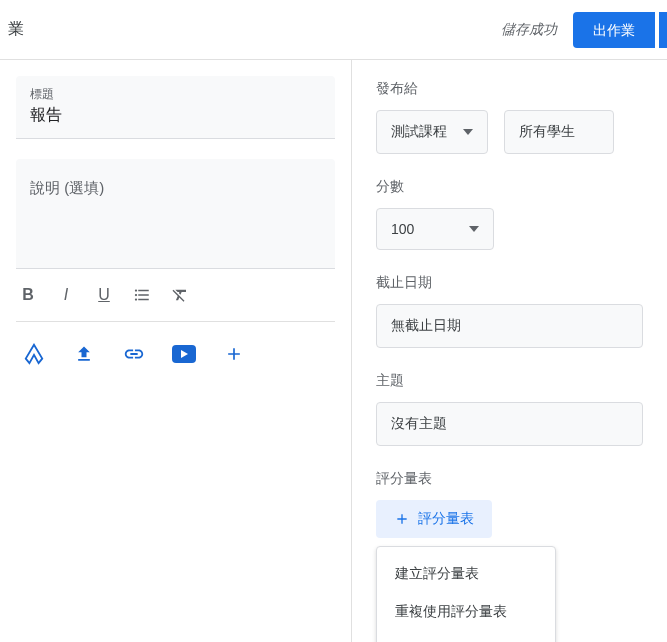 The image size is (667, 642). What do you see at coordinates (419, 424) in the screenshot?
I see `topic-value: 沒有主題` at bounding box center [419, 424].